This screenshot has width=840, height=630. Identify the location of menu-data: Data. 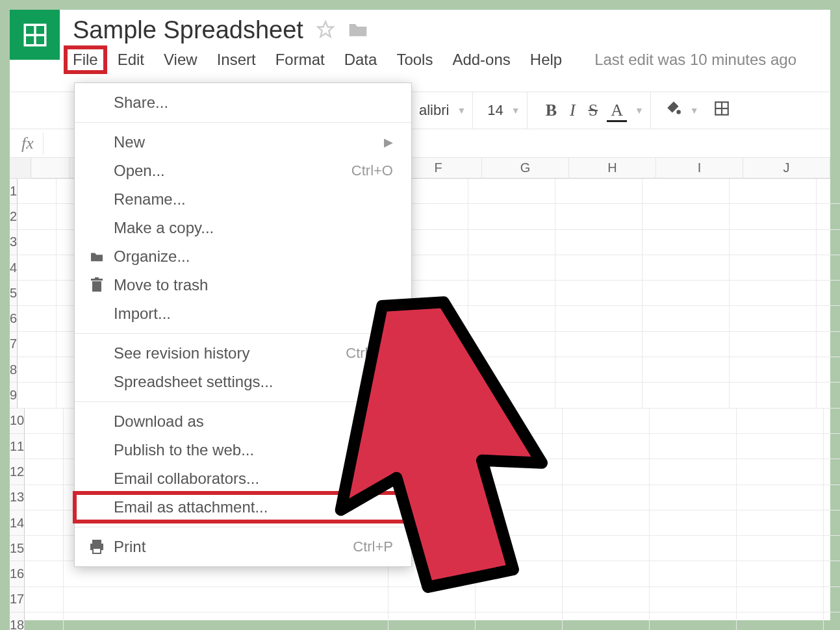
(361, 60).